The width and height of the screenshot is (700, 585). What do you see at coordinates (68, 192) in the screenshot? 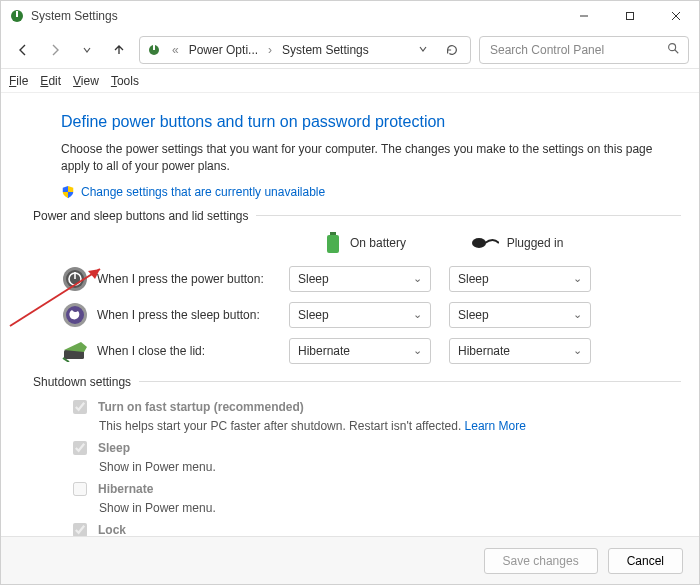
I see `uac-shield-icon` at bounding box center [68, 192].